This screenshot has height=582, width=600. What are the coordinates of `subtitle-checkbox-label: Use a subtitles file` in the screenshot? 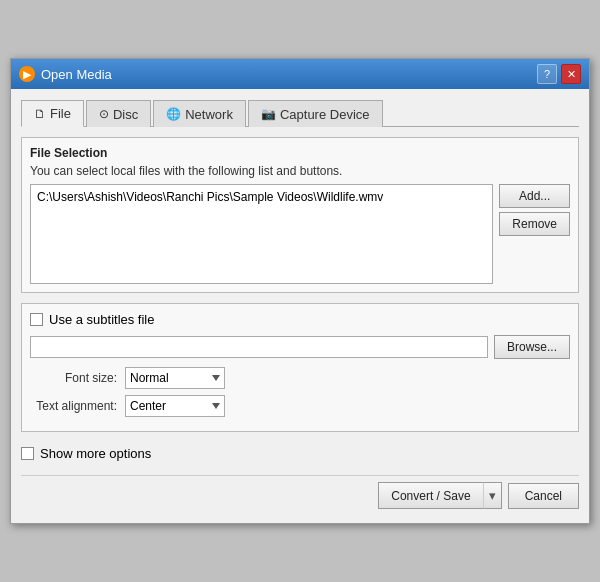 It's located at (102, 320).